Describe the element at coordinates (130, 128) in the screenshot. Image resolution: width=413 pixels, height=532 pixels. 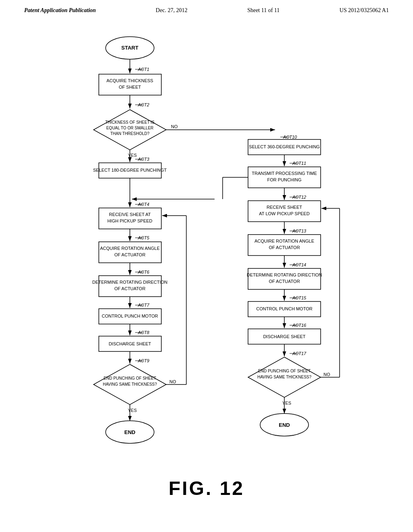
I see `svg-text: EQUAL TO OR SMALLER` at that location.